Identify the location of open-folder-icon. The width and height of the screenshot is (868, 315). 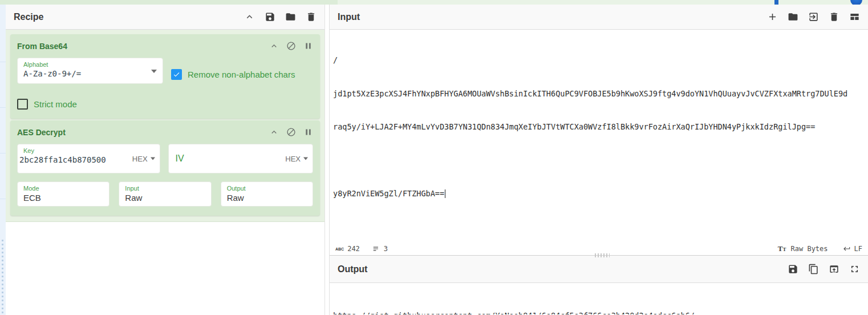
(793, 17).